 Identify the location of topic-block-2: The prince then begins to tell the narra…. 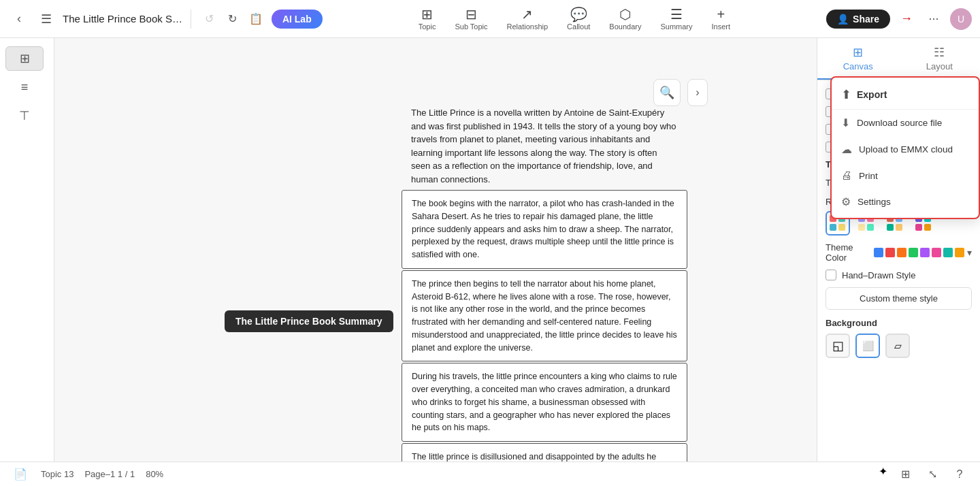
(544, 316).